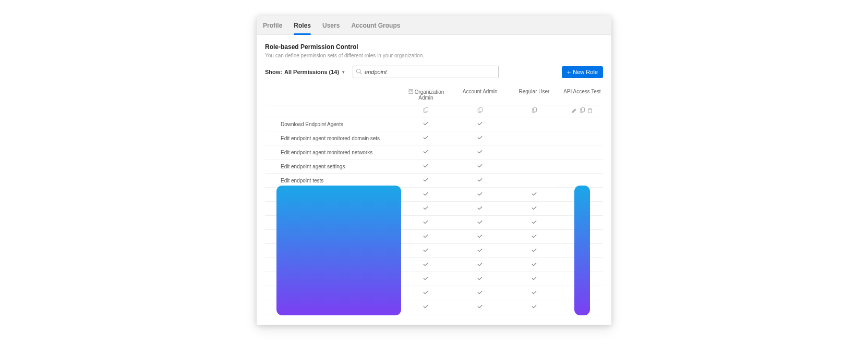  Describe the element at coordinates (426, 72) in the screenshot. I see `search-box` at that location.